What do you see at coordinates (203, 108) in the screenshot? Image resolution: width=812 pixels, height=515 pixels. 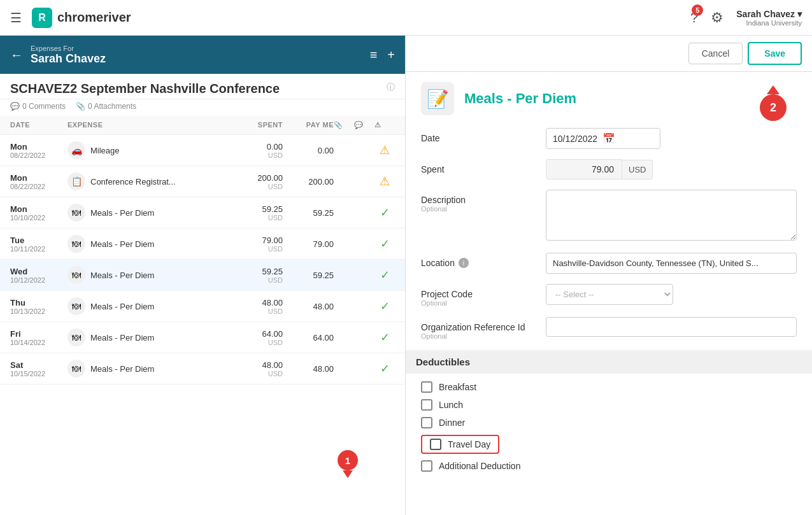 I see `report-meta: 💬 0 Comments 📎 0 Attachments` at bounding box center [203, 108].